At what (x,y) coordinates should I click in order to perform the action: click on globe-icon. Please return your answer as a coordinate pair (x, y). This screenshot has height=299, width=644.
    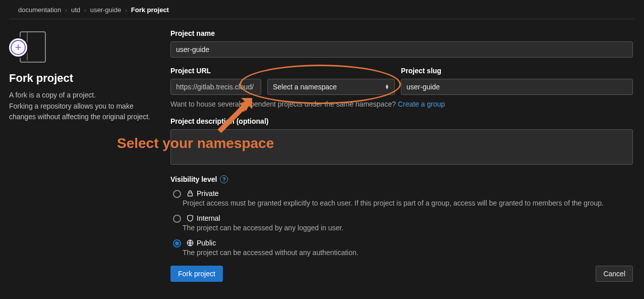
    Looking at the image, I should click on (190, 243).